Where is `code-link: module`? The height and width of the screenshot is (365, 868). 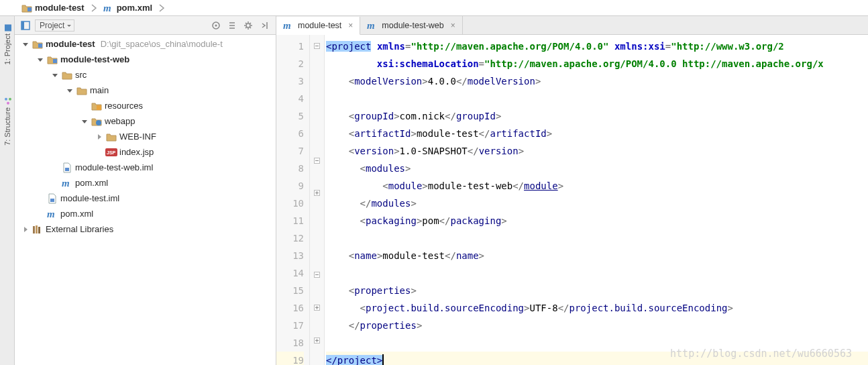 code-link: module is located at coordinates (541, 186).